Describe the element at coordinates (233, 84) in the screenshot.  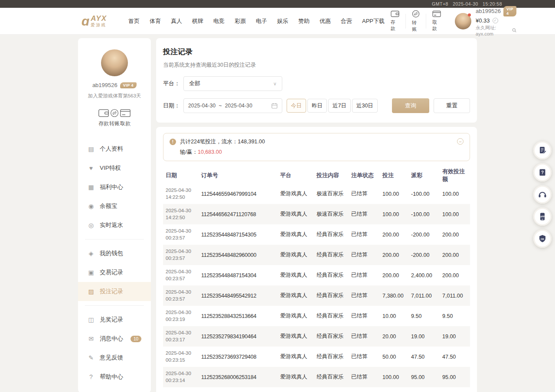
I see `platform-select: 全部 ∨` at that location.